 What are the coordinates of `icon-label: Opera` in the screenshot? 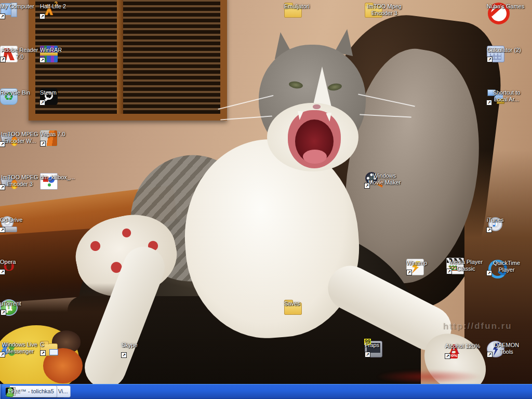 It's located at (8, 262).